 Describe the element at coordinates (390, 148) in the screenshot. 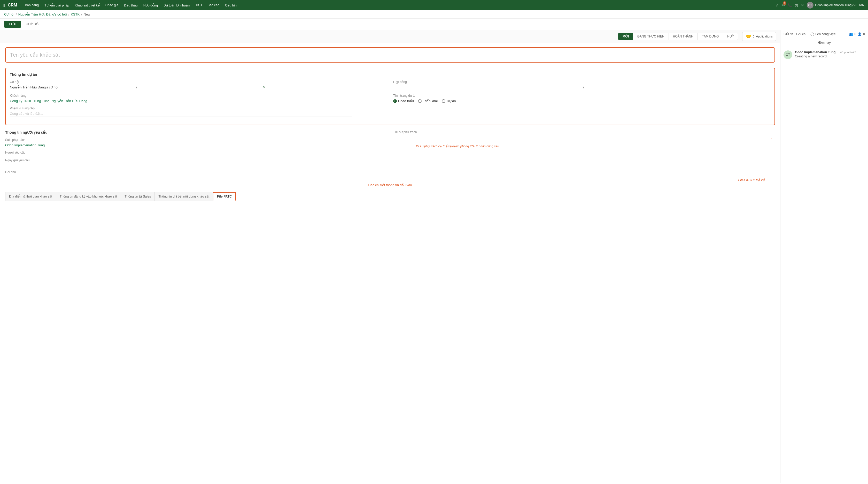

I see `requester-row: Thông tin người yêu cầu Sale phụ trách O…` at that location.